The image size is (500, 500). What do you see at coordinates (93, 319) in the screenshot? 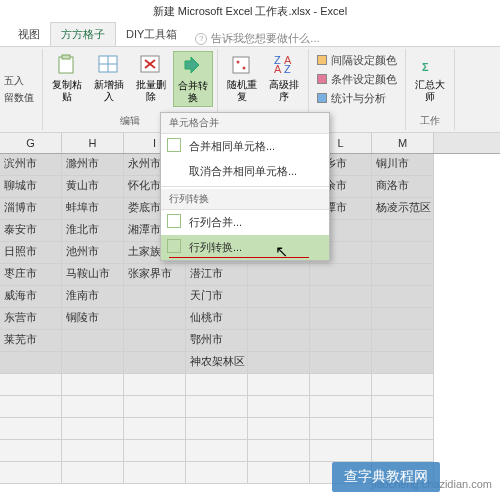
I see `cell: 铜陵市` at bounding box center [93, 319].